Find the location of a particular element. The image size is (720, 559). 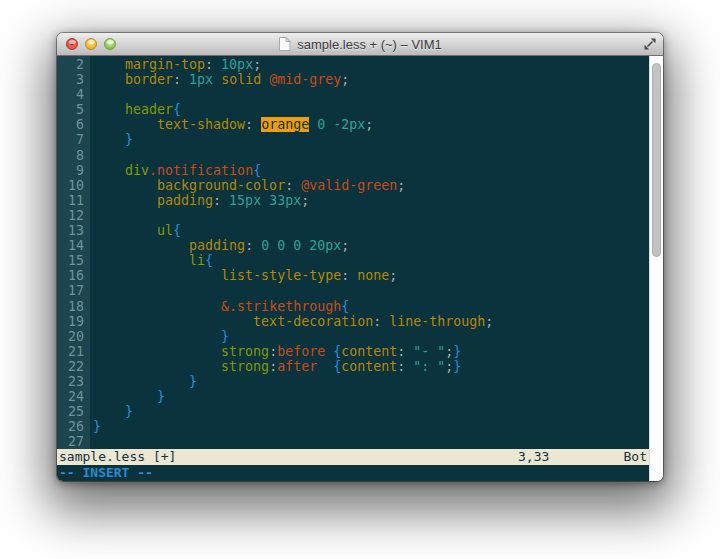

code-line: 20 } is located at coordinates (353, 336).